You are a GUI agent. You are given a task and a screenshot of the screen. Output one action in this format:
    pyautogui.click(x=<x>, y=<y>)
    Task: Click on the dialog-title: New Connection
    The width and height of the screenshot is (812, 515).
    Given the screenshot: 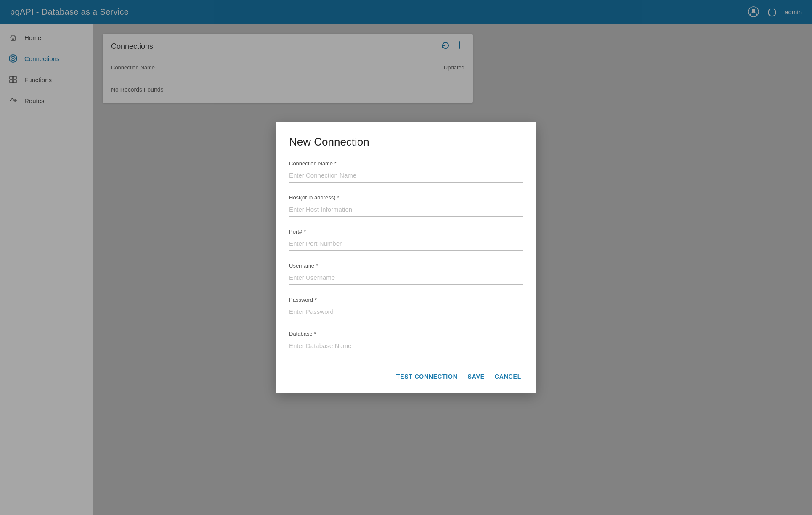 What is the action you would take?
    pyautogui.click(x=406, y=142)
    